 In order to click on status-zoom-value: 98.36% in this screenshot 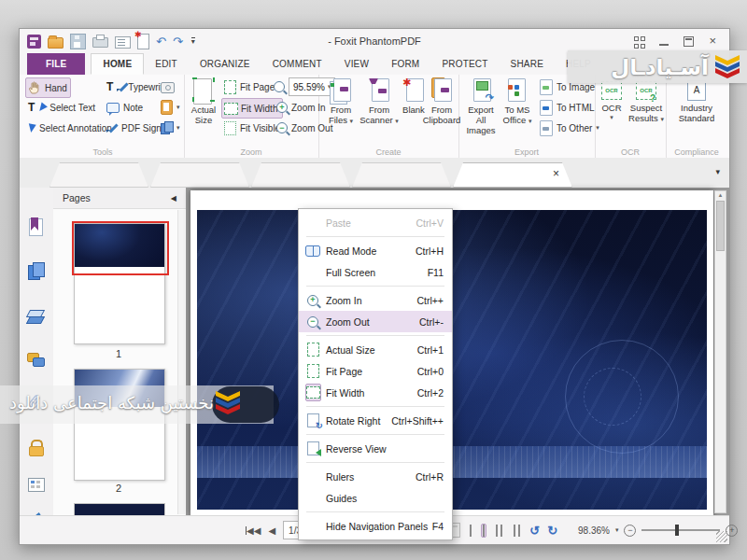, I will do `click(594, 530)`.